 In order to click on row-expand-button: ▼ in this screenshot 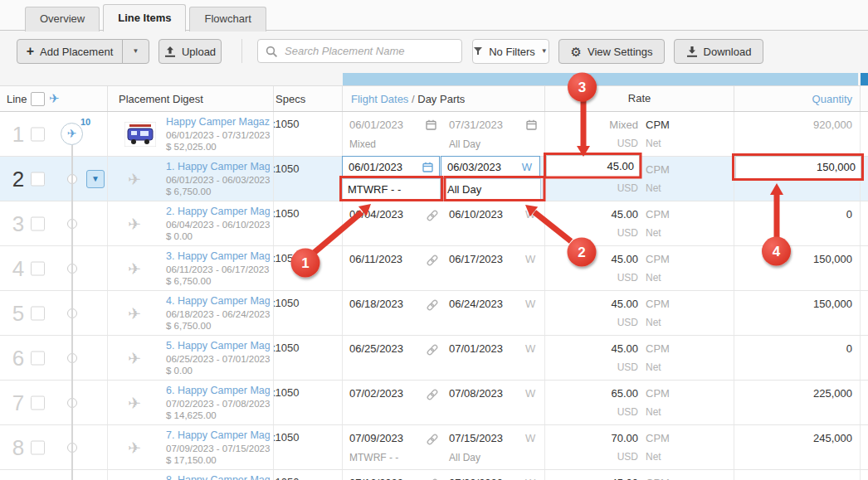, I will do `click(95, 179)`.